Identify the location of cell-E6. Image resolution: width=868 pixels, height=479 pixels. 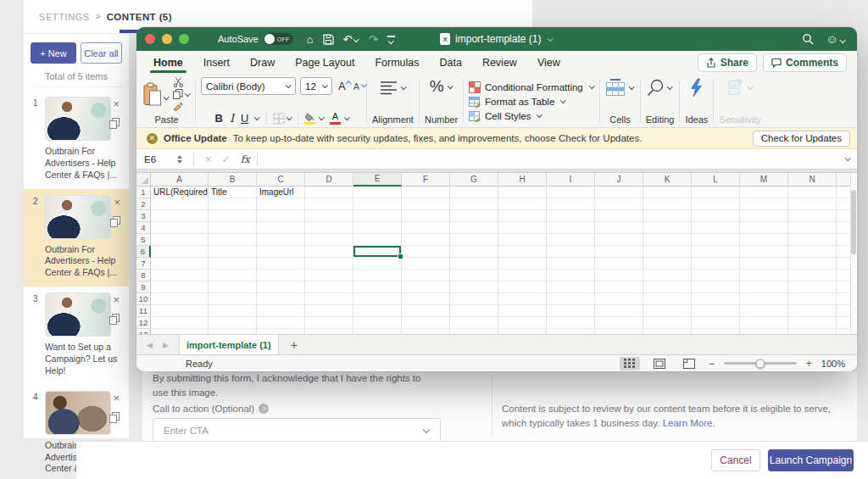
(378, 252).